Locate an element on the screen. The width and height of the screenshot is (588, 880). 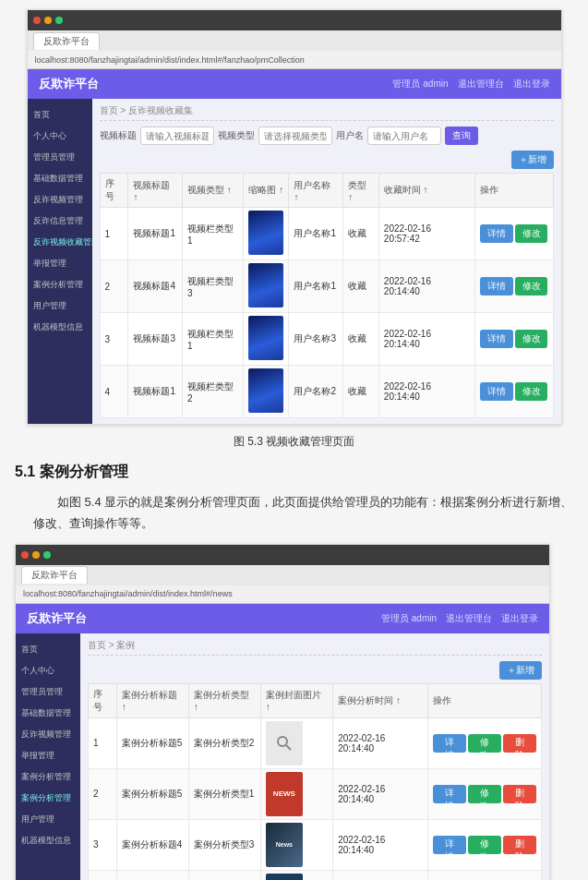
cell2-title: 案例分析标题4 is located at coordinates (152, 844).